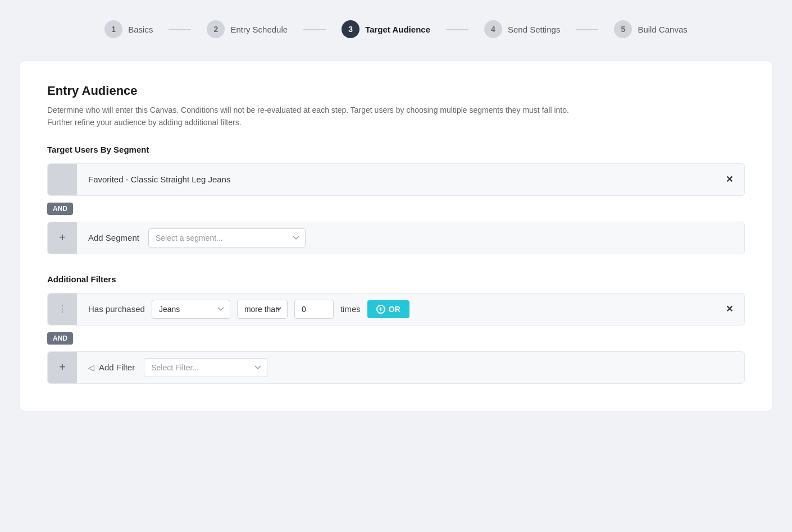  Describe the element at coordinates (396, 209) in the screenshot. I see `and-badge-1: AND` at that location.